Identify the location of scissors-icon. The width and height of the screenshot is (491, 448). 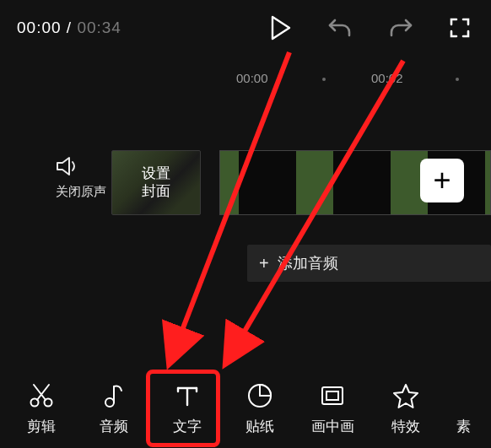
(41, 396).